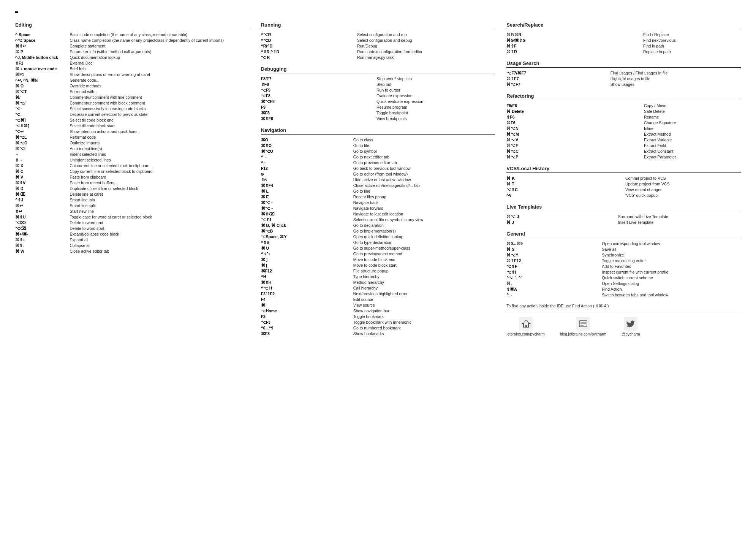  Describe the element at coordinates (307, 168) in the screenshot. I see `shortcut-key: F12` at that location.